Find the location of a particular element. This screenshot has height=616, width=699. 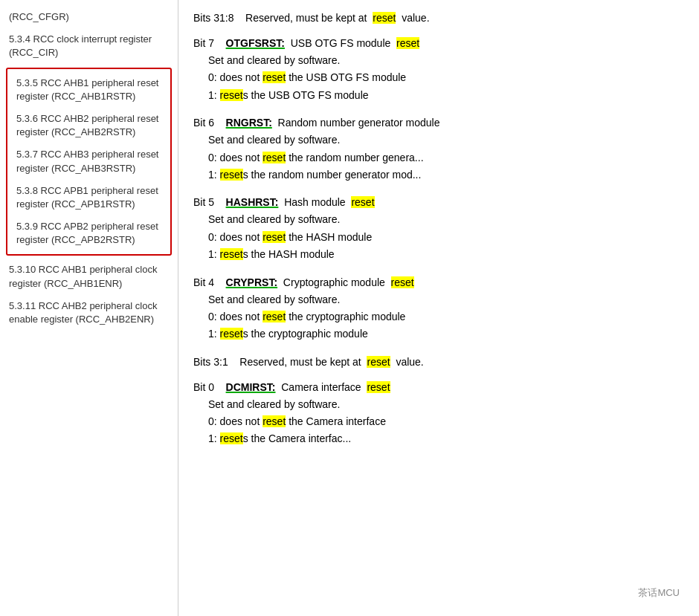

bit4-label: Bit 4 is located at coordinates (204, 282).